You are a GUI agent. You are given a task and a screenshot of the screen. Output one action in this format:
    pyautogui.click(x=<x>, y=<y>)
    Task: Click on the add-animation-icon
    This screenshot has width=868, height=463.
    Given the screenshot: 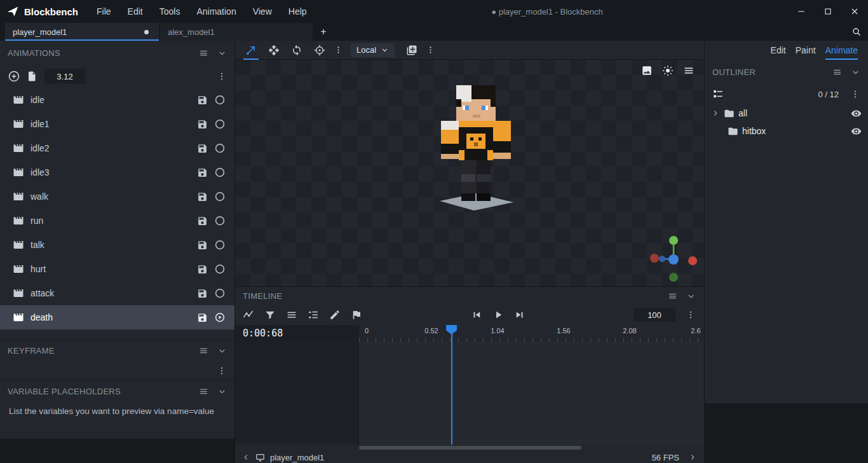 What is the action you would take?
    pyautogui.click(x=14, y=76)
    